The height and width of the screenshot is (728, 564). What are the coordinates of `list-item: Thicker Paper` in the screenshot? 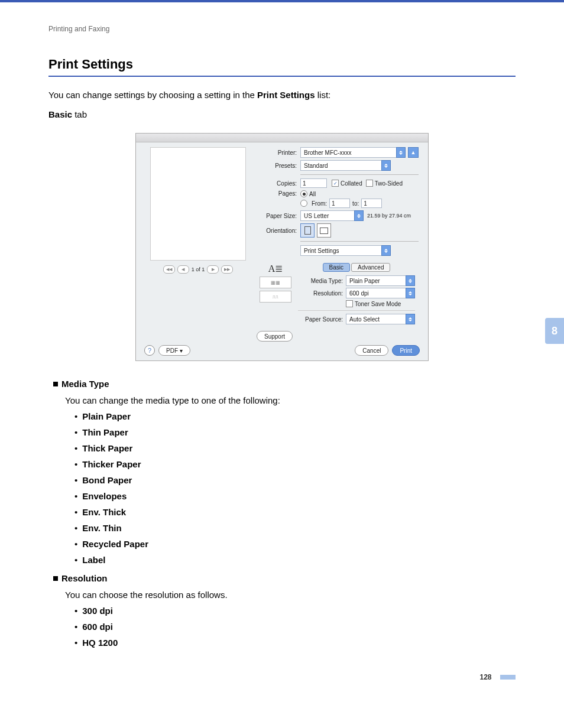 It's located at (295, 464).